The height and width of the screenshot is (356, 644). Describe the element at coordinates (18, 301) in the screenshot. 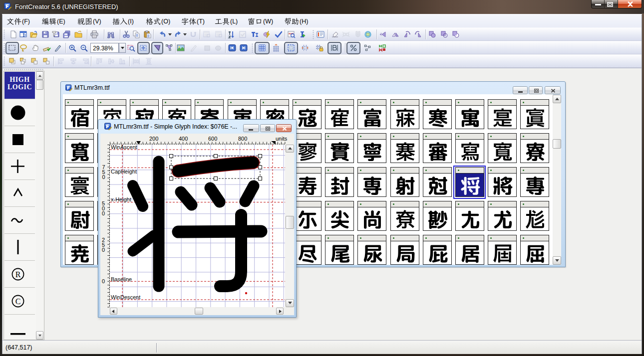

I see `svg-text: C` at that location.